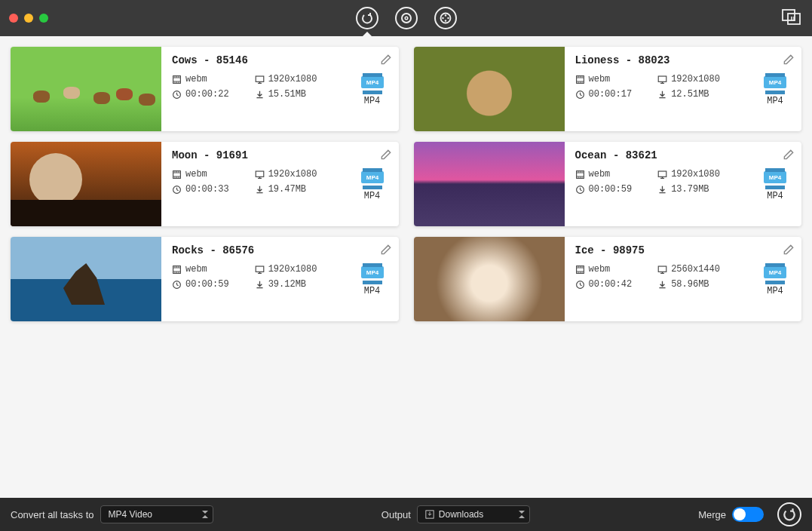 The width and height of the screenshot is (812, 531). I want to click on file-size: 39.12MB, so click(299, 284).